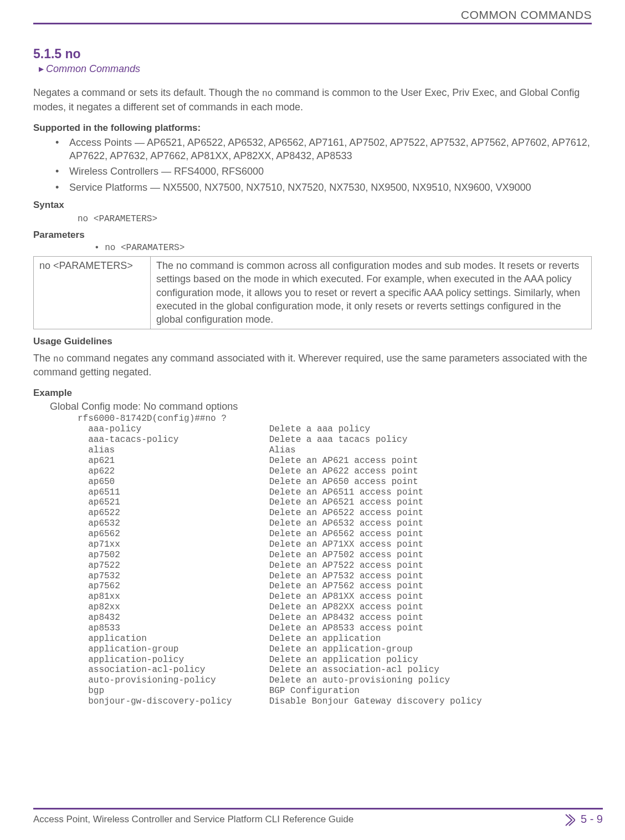 The height and width of the screenshot is (840, 625). What do you see at coordinates (312, 205) in the screenshot?
I see `syntax-heading: Syntax` at bounding box center [312, 205].